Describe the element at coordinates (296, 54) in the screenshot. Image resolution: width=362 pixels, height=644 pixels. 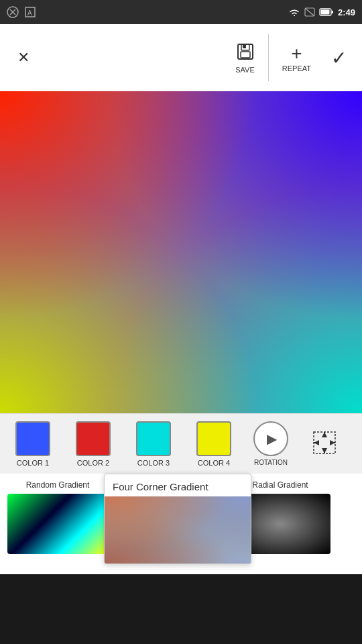
I see `plus-icon: +` at that location.